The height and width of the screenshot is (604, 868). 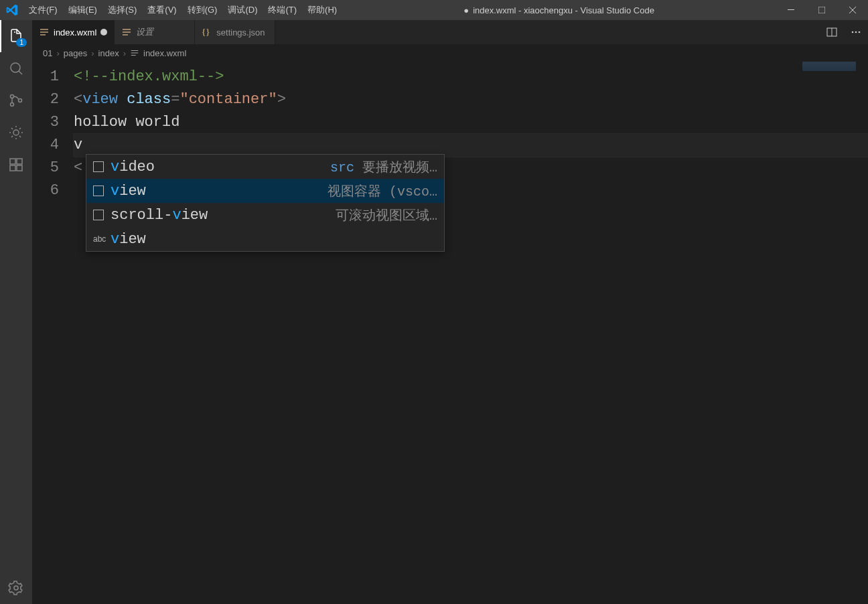 What do you see at coordinates (133, 167) in the screenshot?
I see `suggest-label: video` at bounding box center [133, 167].